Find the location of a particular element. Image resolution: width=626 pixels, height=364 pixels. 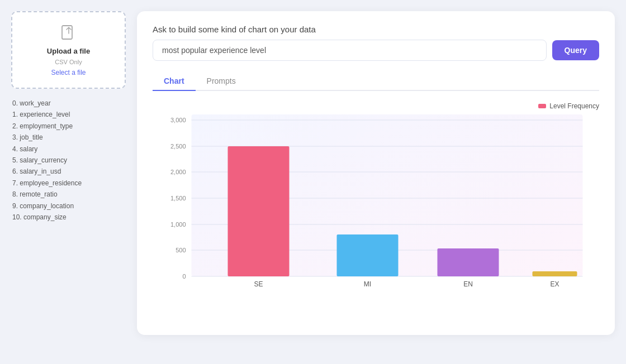

query-header: Ask to build some kind of chart on your … is located at coordinates (376, 42).